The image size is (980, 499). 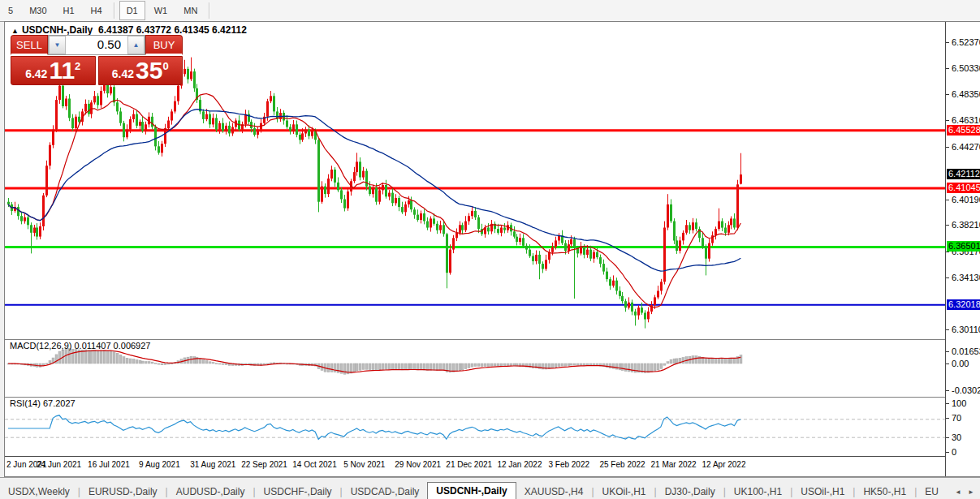 What do you see at coordinates (78, 67) in the screenshot?
I see `sell-price-sup: 2` at bounding box center [78, 67].